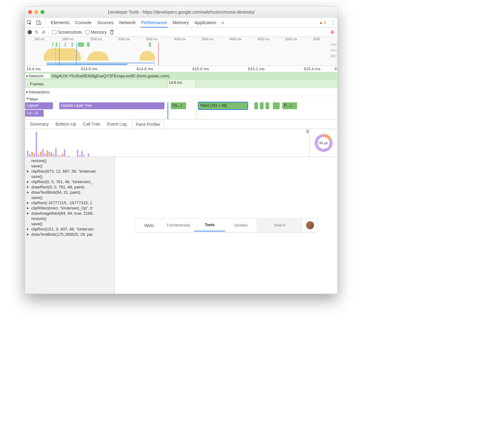  I want to click on tab-bottom-up: Bottom-Up, so click(66, 124).